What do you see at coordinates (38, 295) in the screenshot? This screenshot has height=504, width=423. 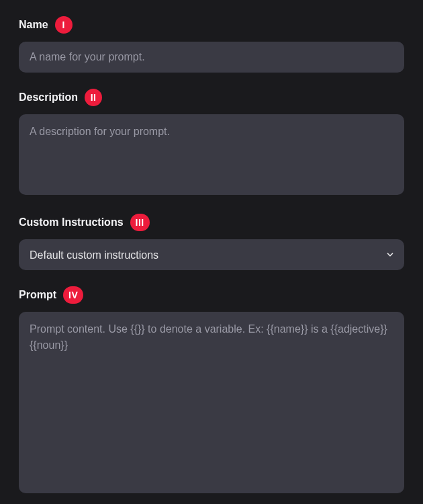 I see `prompt-label: Prompt` at bounding box center [38, 295].